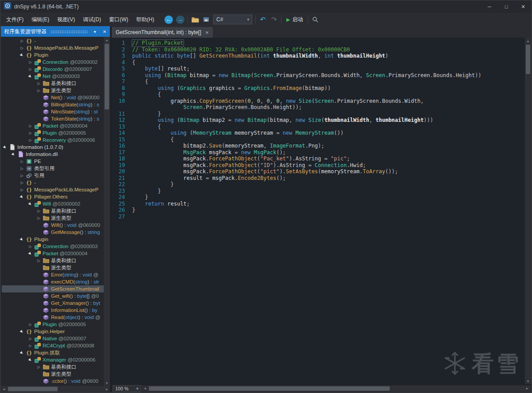 The width and height of the screenshot is (532, 393). What do you see at coordinates (318, 191) in the screenshot?
I see `code-line: 23 }` at bounding box center [318, 191].